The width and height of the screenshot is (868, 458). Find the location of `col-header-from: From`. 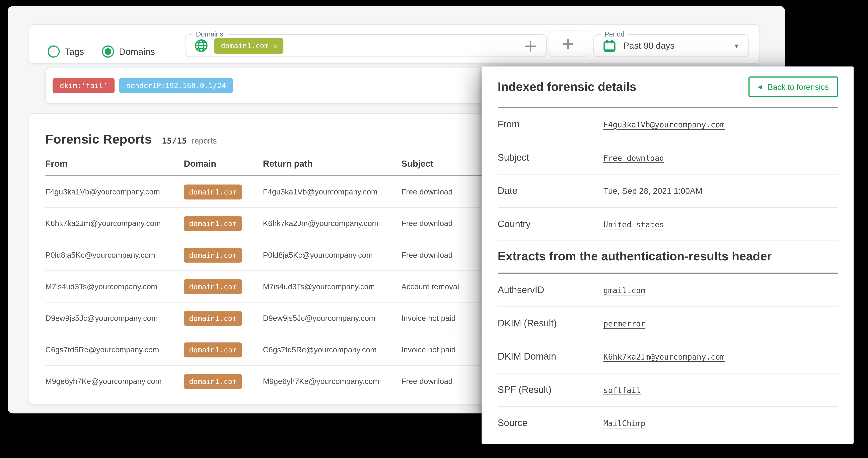

col-header-from: From is located at coordinates (115, 164).